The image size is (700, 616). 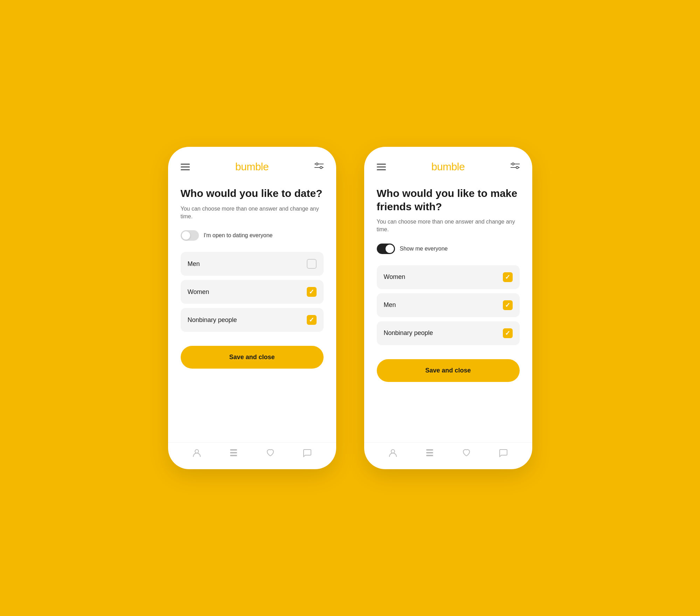 I want to click on toggle-open-to-everyone, so click(x=190, y=235).